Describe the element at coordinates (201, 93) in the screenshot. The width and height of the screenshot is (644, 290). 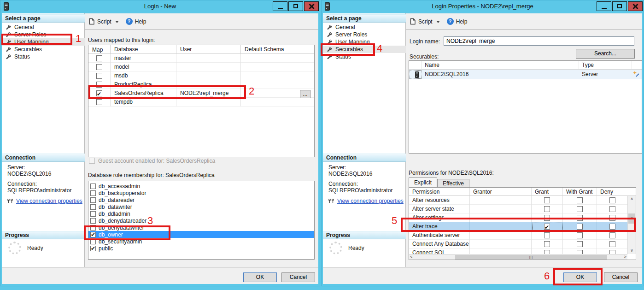
I see `user-mapping-row: SalesOrdersReplicaNODE2\repl_merge` at that location.